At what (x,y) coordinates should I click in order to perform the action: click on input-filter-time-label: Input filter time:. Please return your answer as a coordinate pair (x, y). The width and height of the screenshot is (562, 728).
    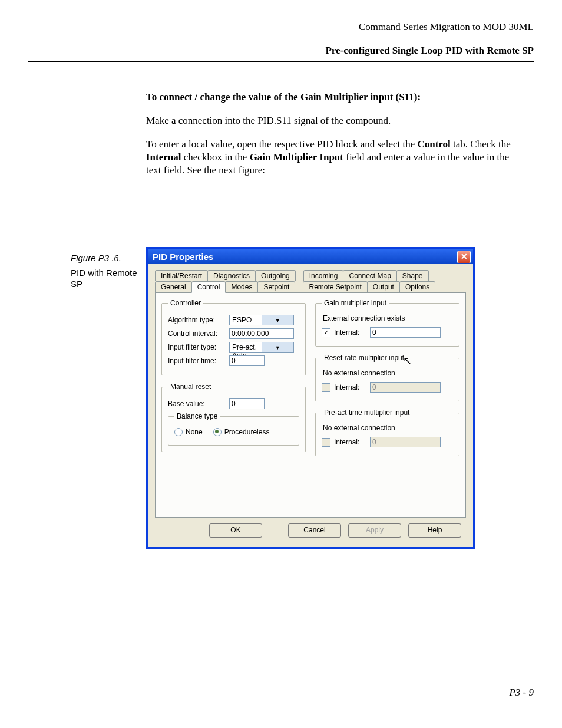
    Looking at the image, I should click on (197, 361).